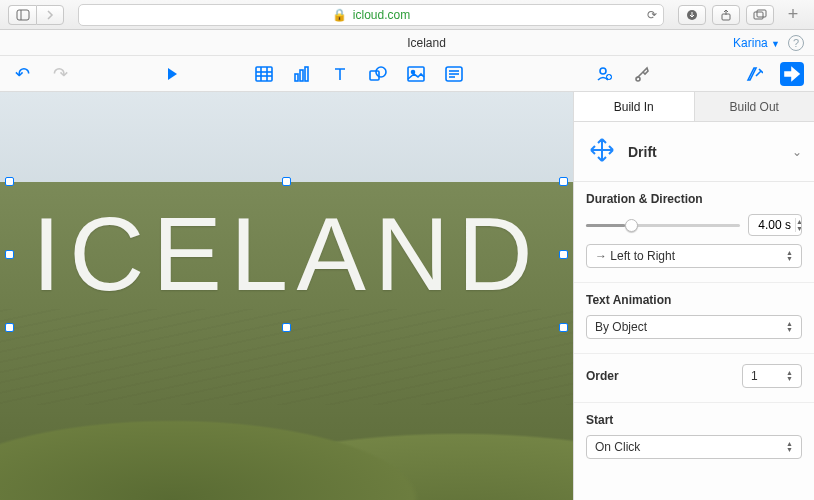  What do you see at coordinates (726, 15) in the screenshot?
I see `share-button` at bounding box center [726, 15].